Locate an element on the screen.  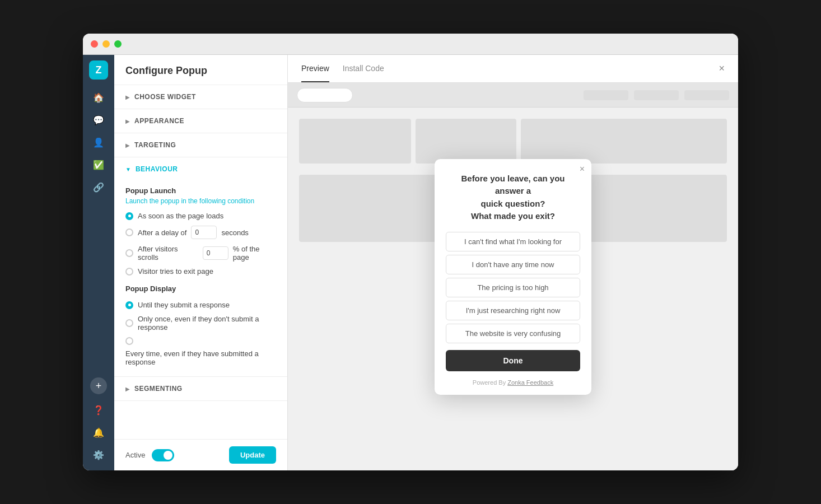
launch-option-immediate: As soon as the page loads is located at coordinates (200, 216).